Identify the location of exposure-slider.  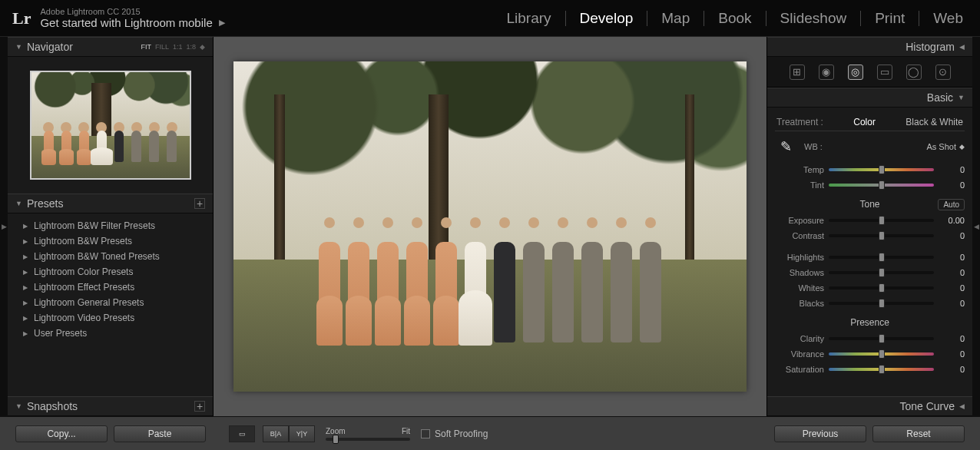
(882, 220).